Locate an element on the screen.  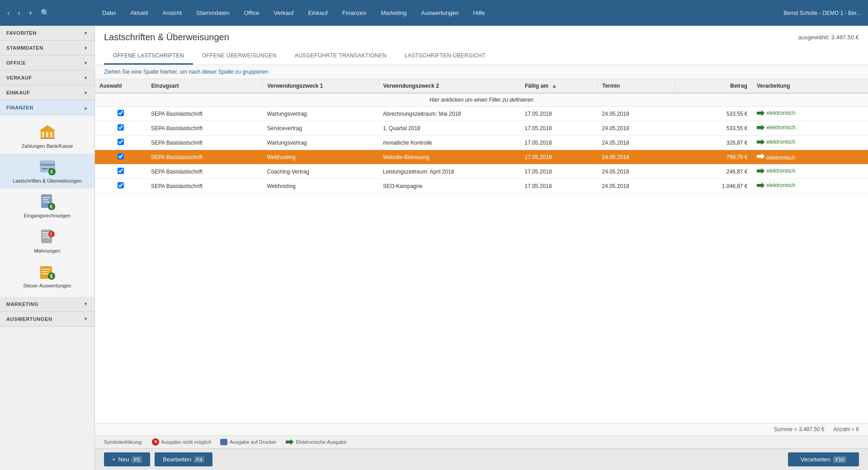
th-einzugsart: Einzugsart is located at coordinates (204, 86).